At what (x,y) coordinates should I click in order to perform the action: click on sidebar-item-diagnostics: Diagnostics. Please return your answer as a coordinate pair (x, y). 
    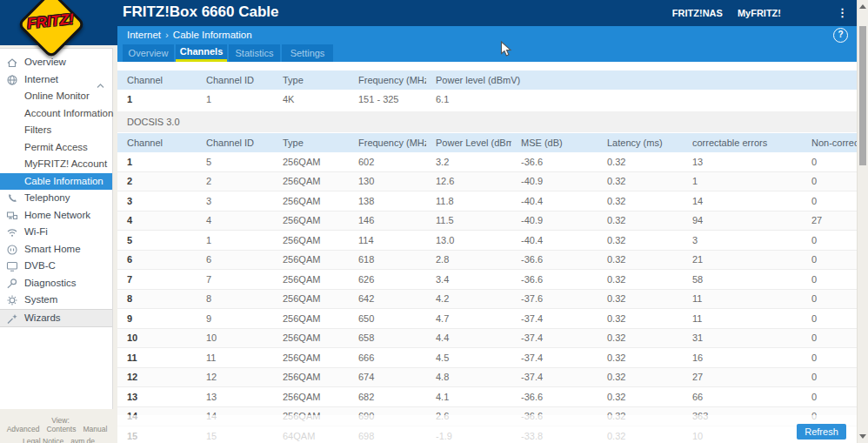
    Looking at the image, I should click on (56, 284).